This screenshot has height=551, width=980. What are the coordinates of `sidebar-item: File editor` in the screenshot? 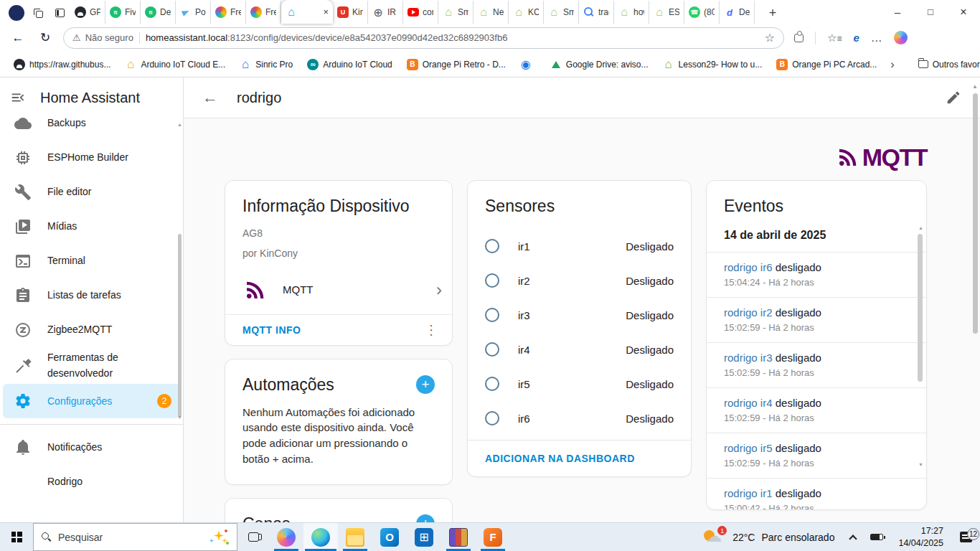 It's located at (92, 192).